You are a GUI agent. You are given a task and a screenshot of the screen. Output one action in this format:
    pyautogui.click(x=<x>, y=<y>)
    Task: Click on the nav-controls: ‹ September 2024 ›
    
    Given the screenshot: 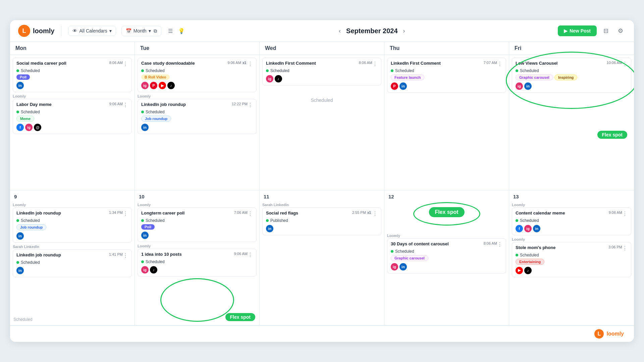 What is the action you would take?
    pyautogui.click(x=372, y=31)
    